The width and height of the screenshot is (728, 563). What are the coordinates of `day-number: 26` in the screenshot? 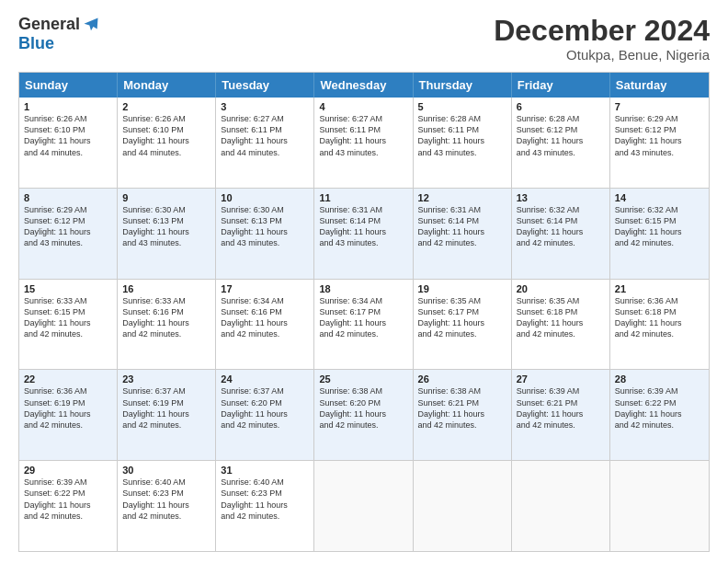 It's located at (462, 379).